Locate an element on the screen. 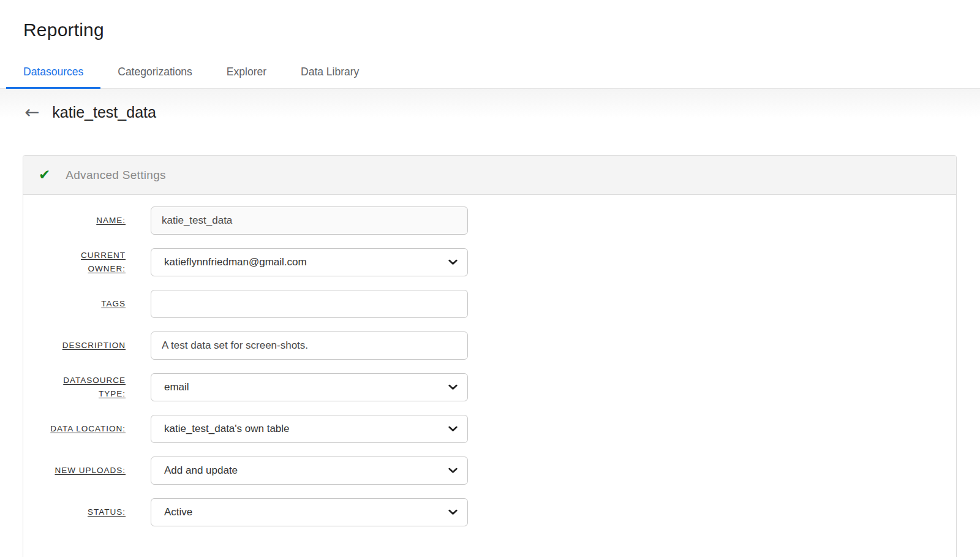  advanced-settings-header: ✔ Advanced Settings is located at coordinates (490, 175).